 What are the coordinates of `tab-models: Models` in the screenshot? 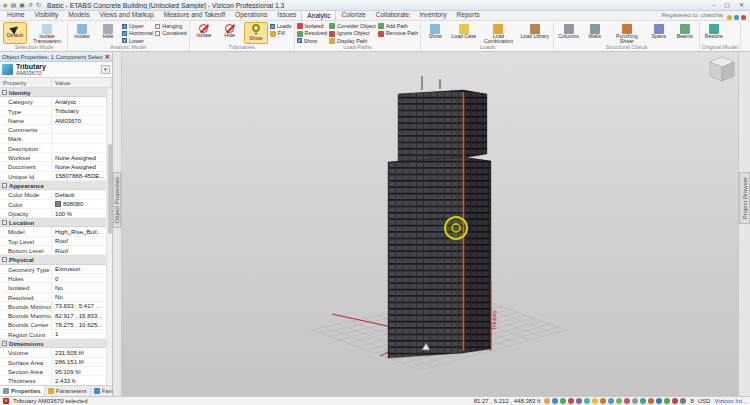 It's located at (78, 15).